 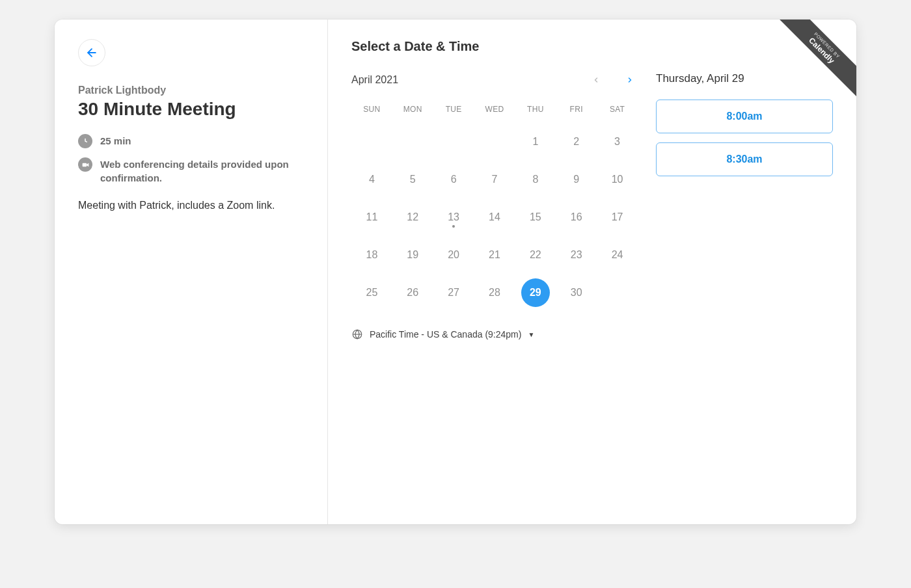 What do you see at coordinates (372, 293) in the screenshot?
I see `calendar-day: 25` at bounding box center [372, 293].